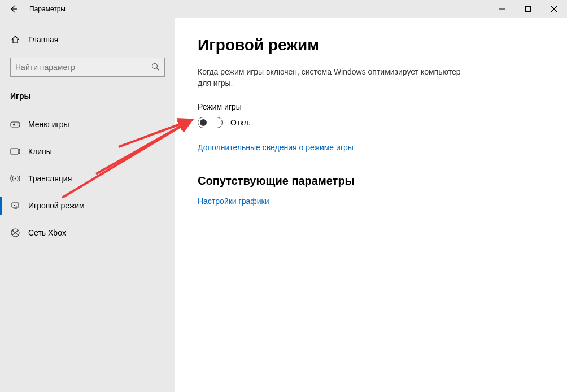 The image size is (567, 392). I want to click on close-button, so click(554, 9).